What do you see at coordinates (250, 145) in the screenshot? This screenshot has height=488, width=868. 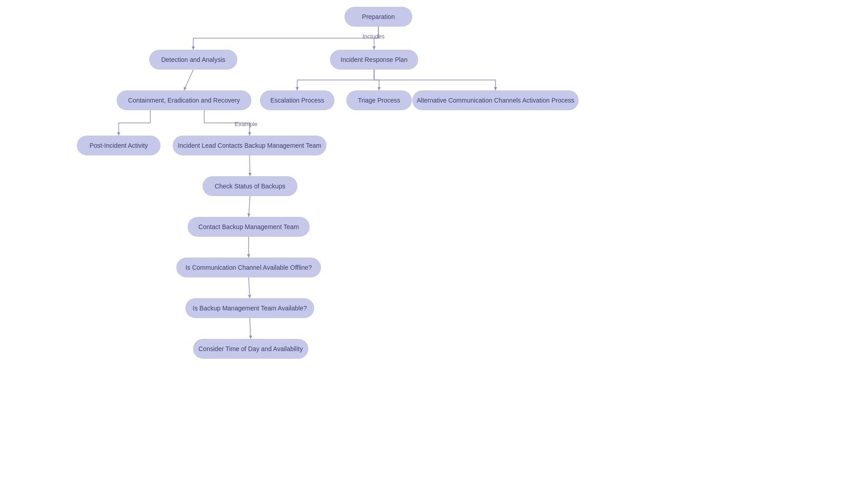 I see `node-incident-lead: Incident Lead Contacts Backup Management…` at bounding box center [250, 145].